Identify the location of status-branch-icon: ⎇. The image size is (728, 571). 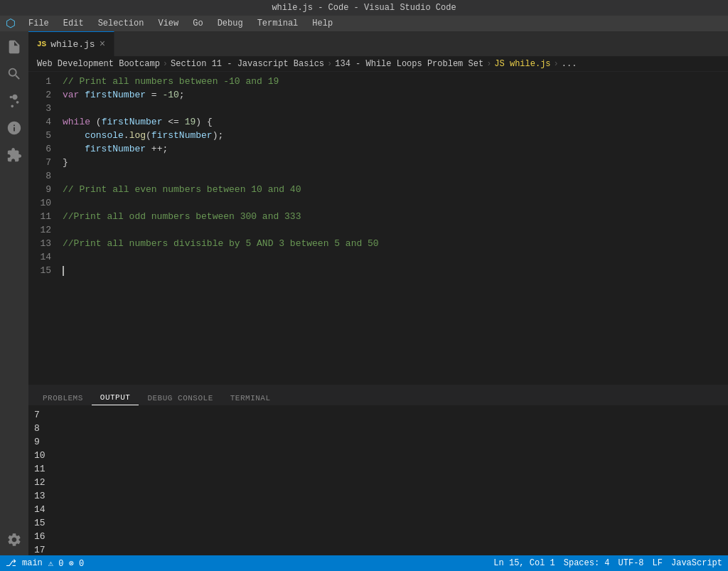
(11, 563).